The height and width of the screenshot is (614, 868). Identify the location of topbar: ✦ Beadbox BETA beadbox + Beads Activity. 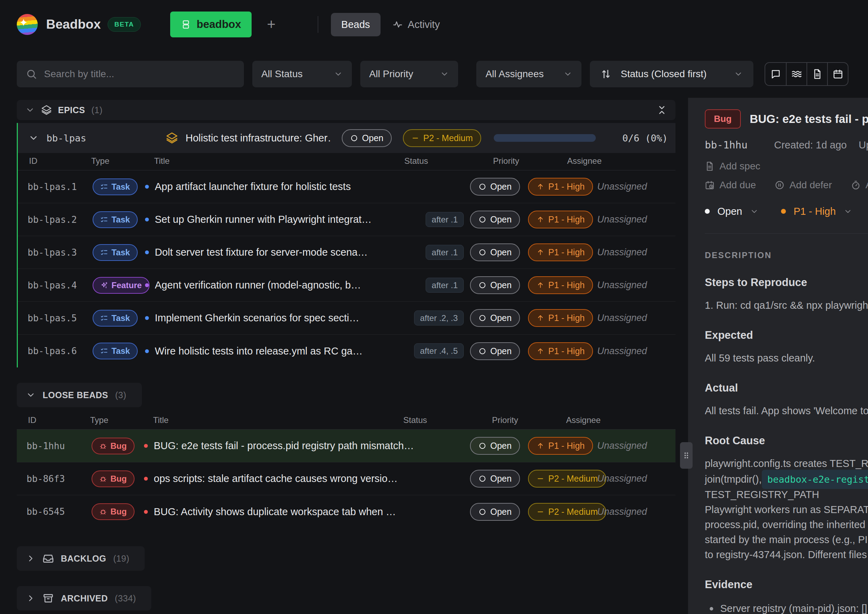
(434, 24).